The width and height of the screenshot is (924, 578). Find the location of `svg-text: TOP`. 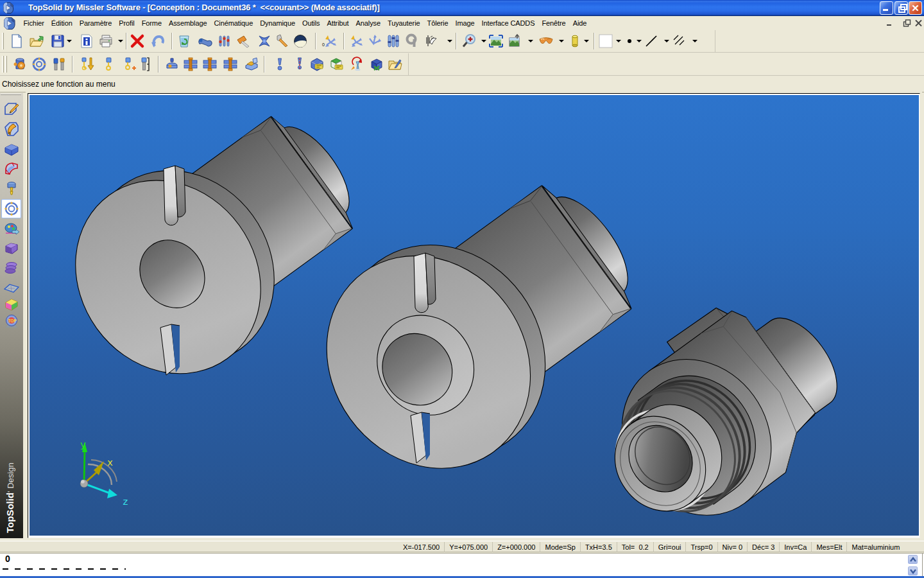

svg-text: TOP is located at coordinates (13, 321).